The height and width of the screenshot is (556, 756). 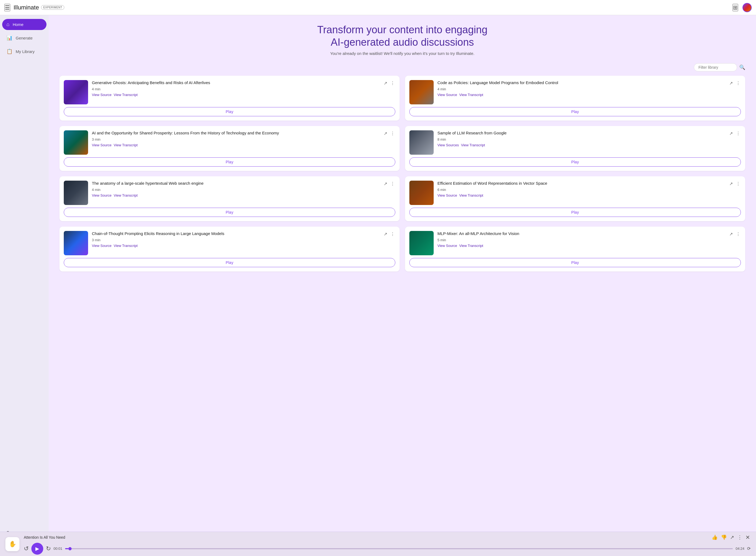 What do you see at coordinates (724, 537) in the screenshot?
I see `thumbs-down-button: 👎` at bounding box center [724, 537].